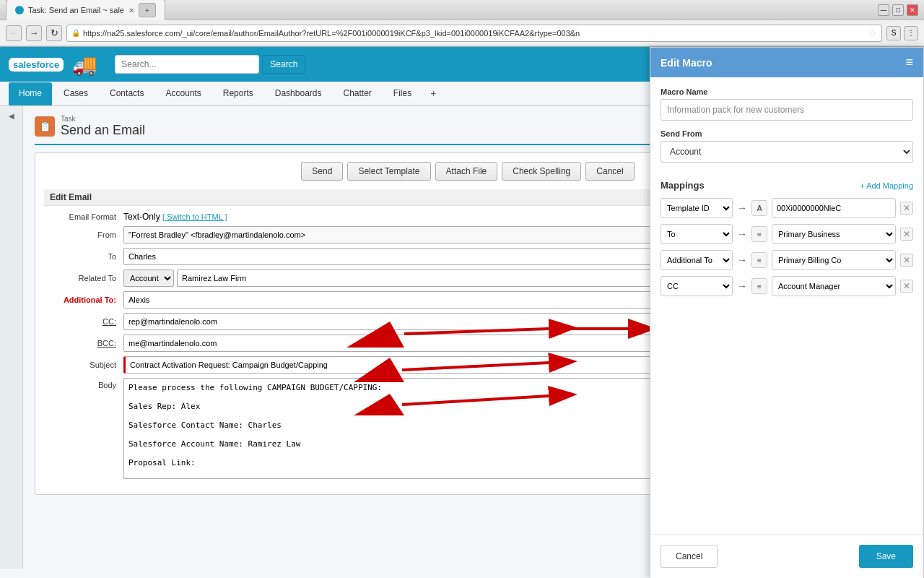  What do you see at coordinates (742, 286) in the screenshot?
I see `mapping-arrow-4: →` at bounding box center [742, 286].